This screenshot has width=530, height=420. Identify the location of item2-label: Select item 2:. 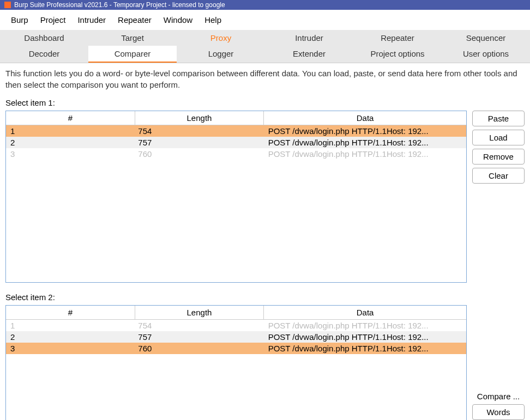
(265, 297).